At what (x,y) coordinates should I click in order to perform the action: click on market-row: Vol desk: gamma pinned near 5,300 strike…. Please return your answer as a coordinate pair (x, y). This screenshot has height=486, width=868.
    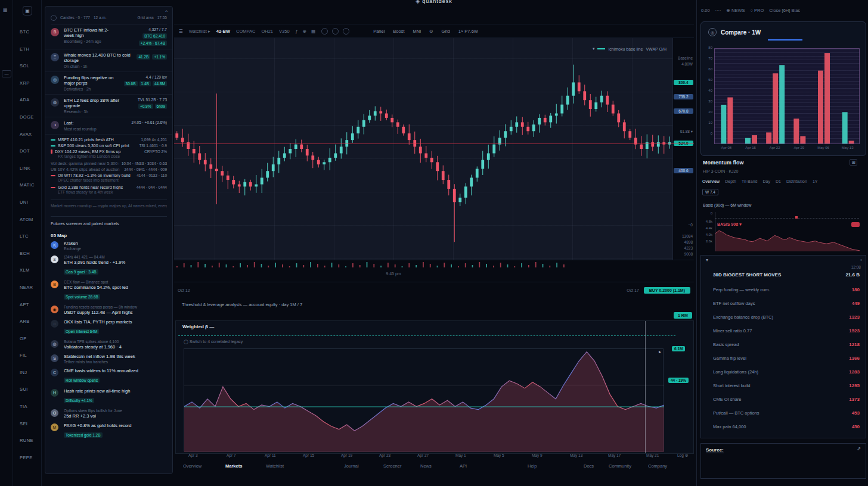
    Looking at the image, I should click on (108, 163).